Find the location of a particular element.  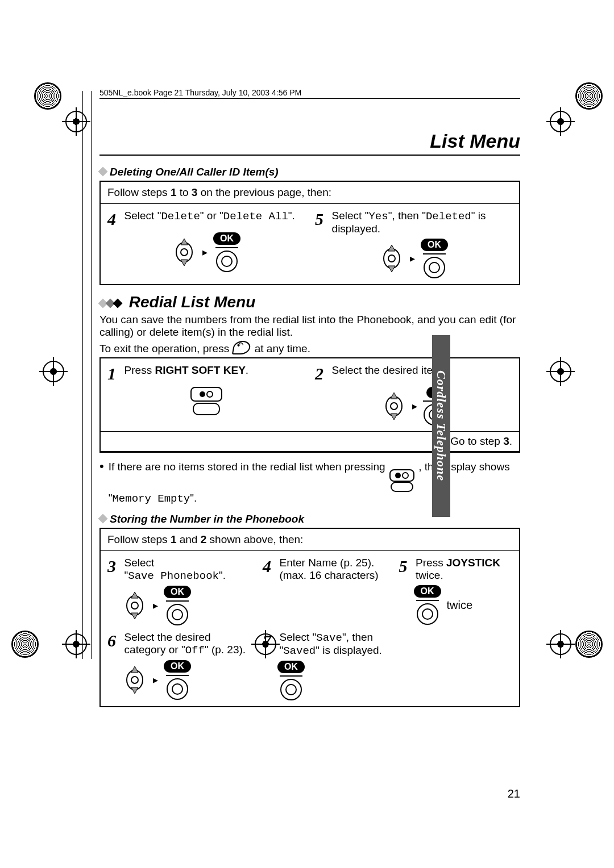

page-title: List Menu is located at coordinates (310, 141).